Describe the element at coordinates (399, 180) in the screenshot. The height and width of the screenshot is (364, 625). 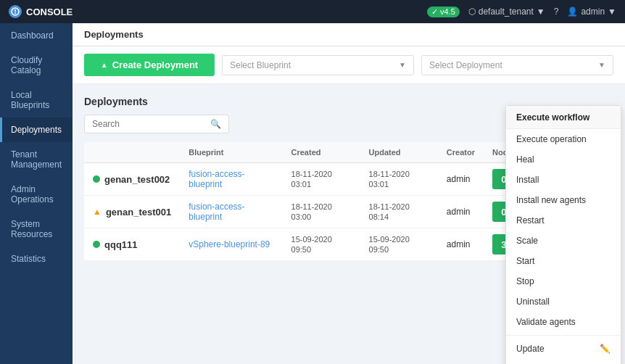
I see `updated-cell: 18-11-2020 03:01` at that location.